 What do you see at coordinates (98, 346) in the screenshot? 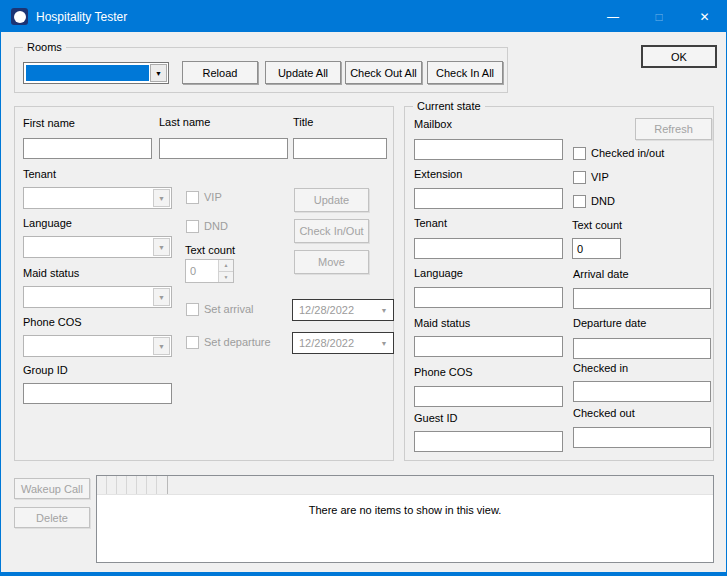
I see `phone-cos-combobox: ▼` at bounding box center [98, 346].